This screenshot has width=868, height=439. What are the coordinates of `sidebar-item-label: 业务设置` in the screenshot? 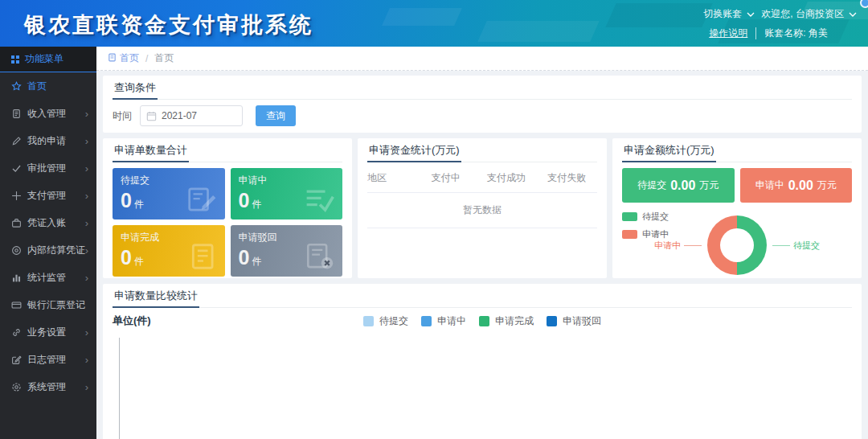 It's located at (47, 333).